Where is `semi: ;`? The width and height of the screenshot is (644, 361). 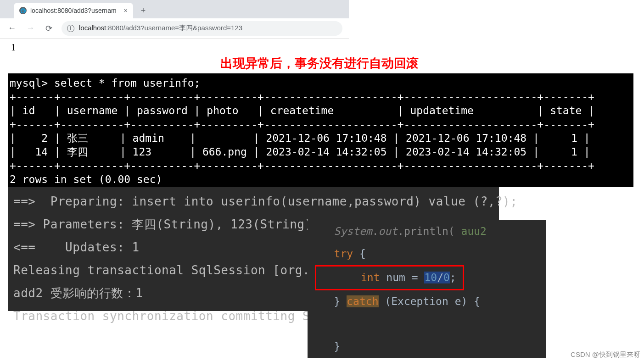 semi: ; is located at coordinates (453, 278).